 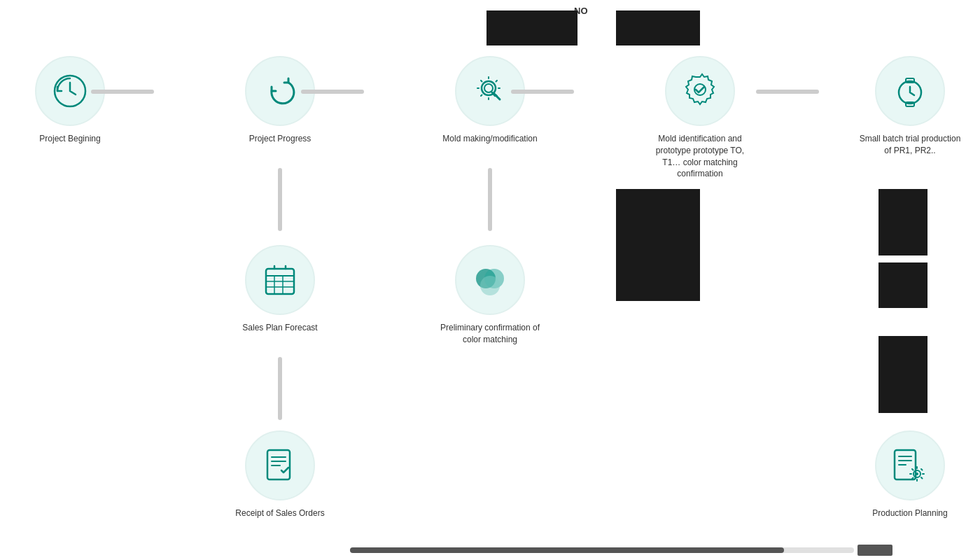 What do you see at coordinates (280, 328) in the screenshot?
I see `sales-plan-label: Sales Plan Forecast` at bounding box center [280, 328].